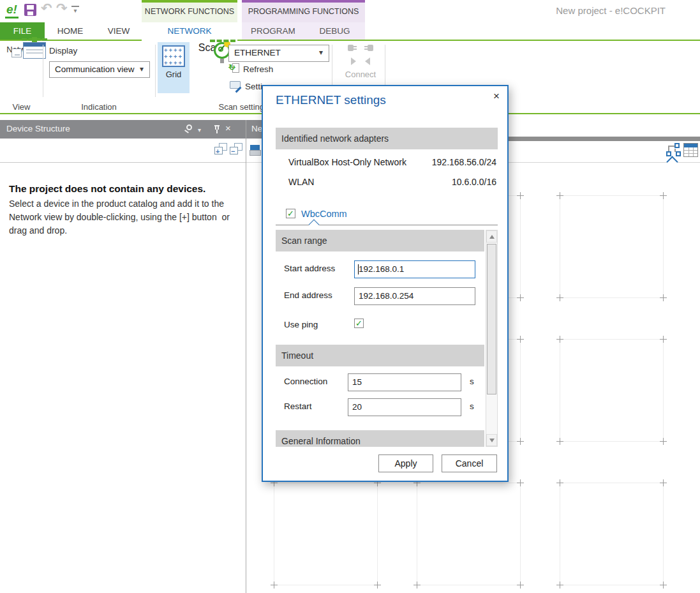 The width and height of the screenshot is (700, 593). I want to click on scan-button: Scan, so click(210, 68).